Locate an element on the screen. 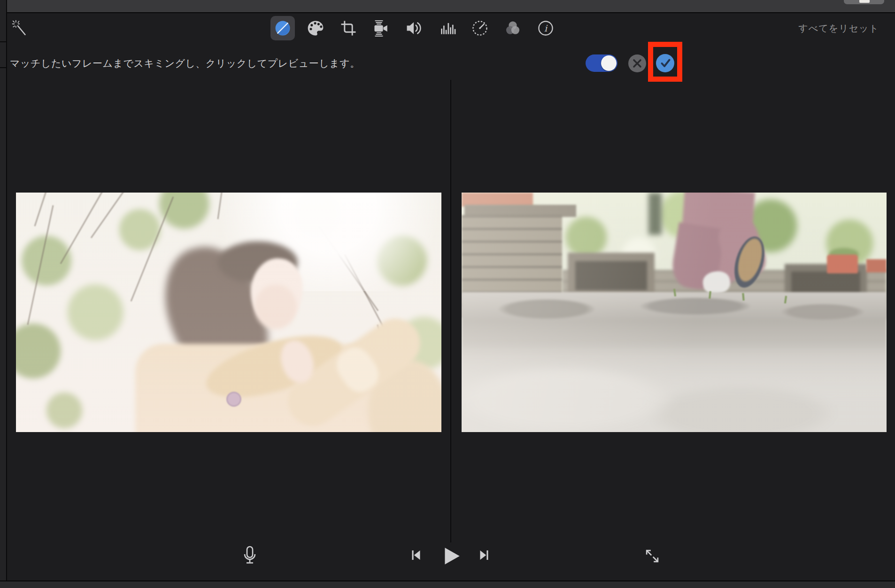  tool-clip-filter is located at coordinates (513, 28).